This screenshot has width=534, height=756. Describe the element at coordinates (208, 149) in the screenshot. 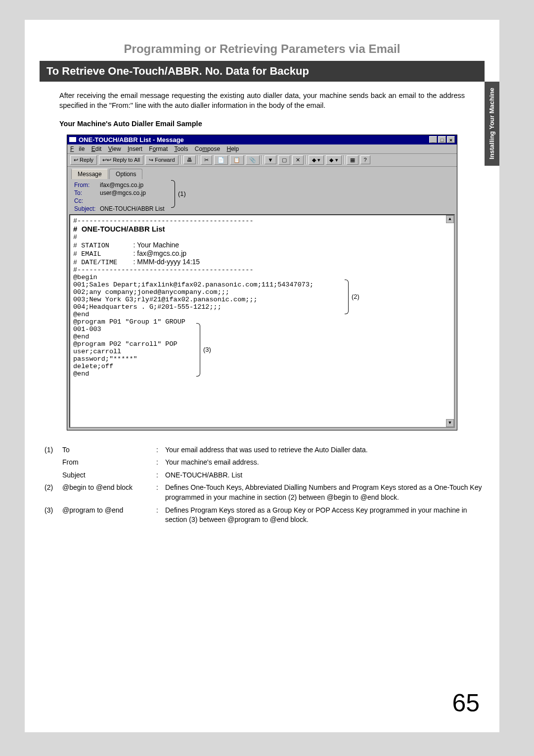

I see `menu-compose: Compose` at that location.